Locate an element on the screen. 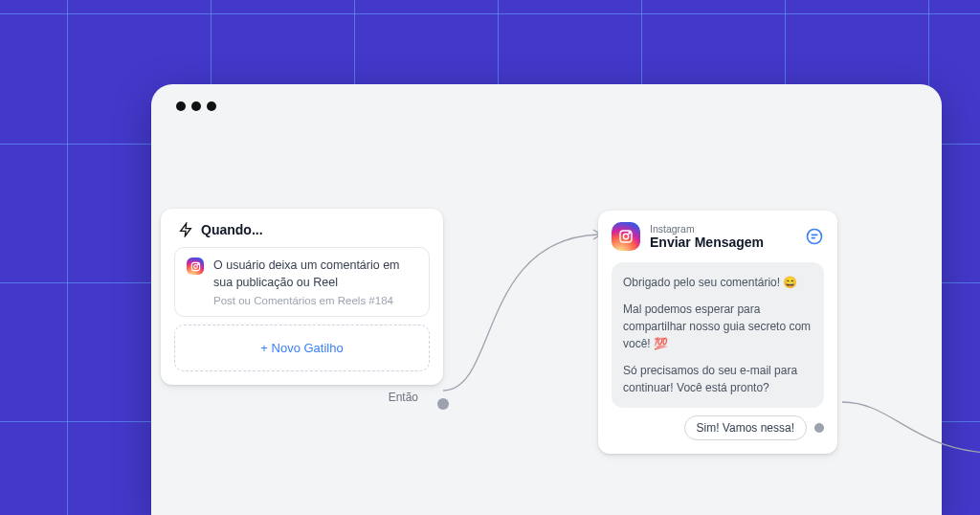  chat-bubble-icon is located at coordinates (814, 236).